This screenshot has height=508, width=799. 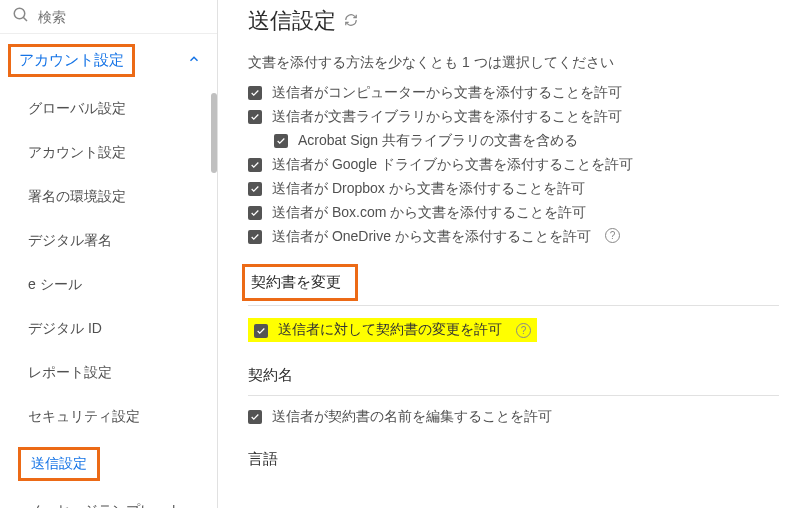 I want to click on attach-option-onedrive: 送信者が OneDrive から文書を添付することを許可 ?, so click(x=514, y=237).